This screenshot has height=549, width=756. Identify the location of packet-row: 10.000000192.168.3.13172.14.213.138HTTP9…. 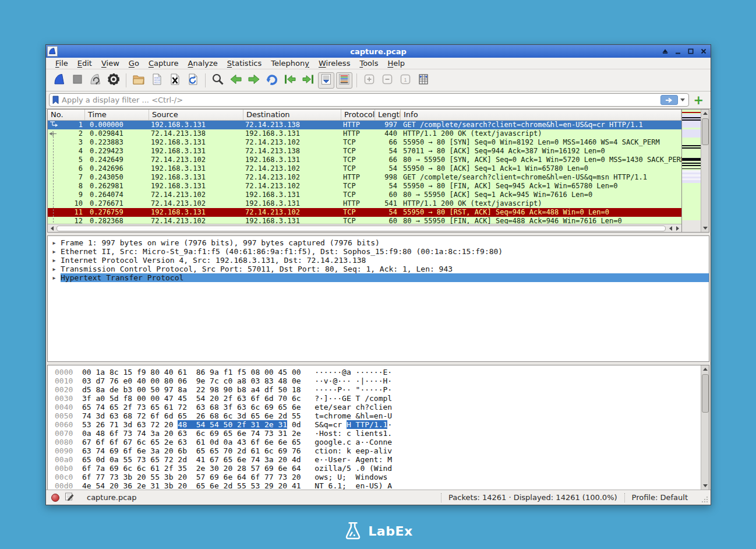
(365, 125).